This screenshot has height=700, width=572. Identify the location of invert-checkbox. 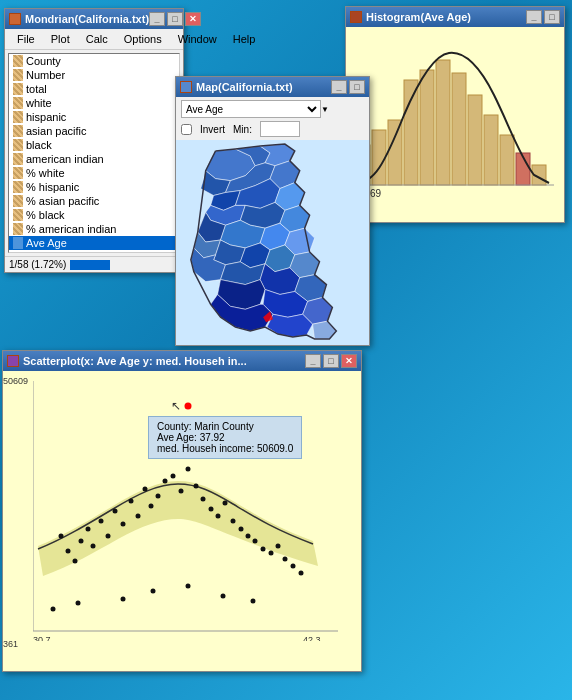
(186, 130).